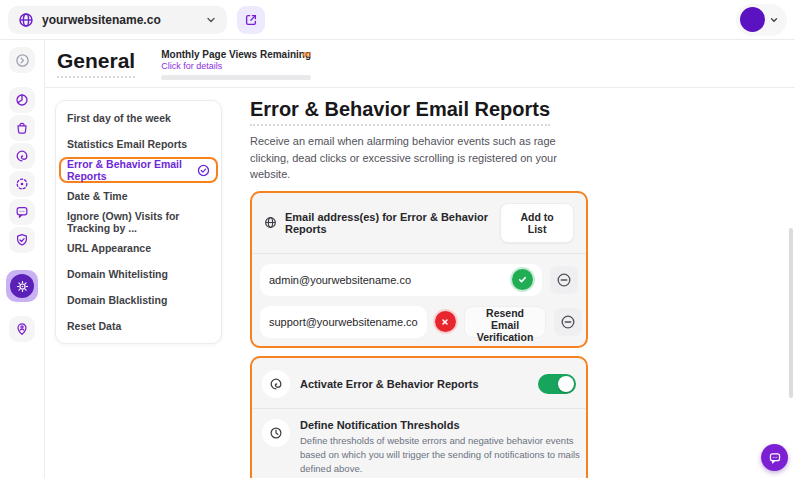 Image resolution: width=795 pixels, height=478 pixels. Describe the element at coordinates (400, 112) in the screenshot. I see `section-title: Error & Behavior Email Reports` at that location.